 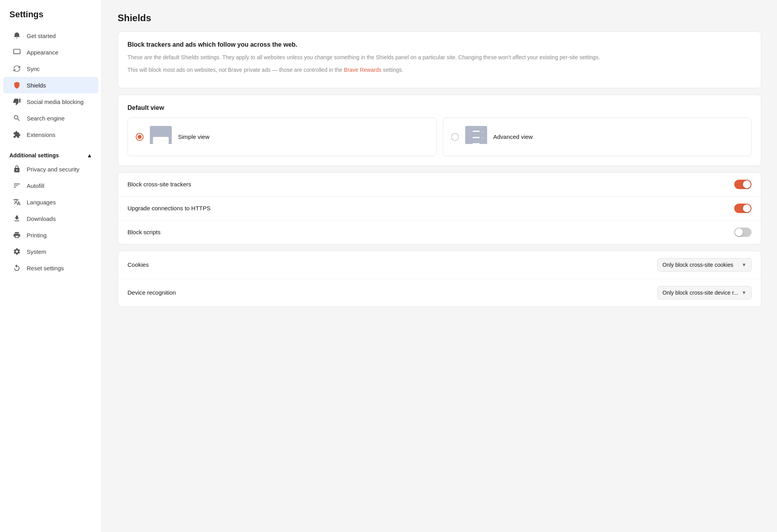 I want to click on download-icon, so click(x=17, y=219).